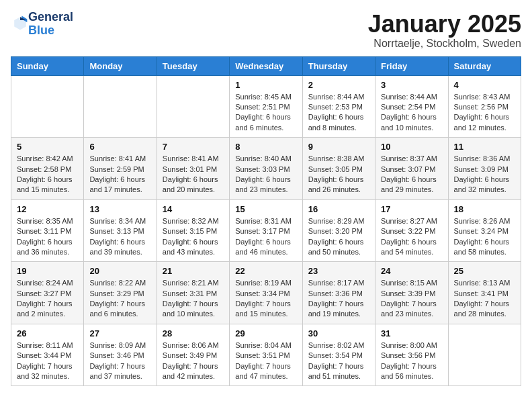  What do you see at coordinates (266, 361) in the screenshot?
I see `day-info: Sunrise: 8:04 AM Sunset: 3:51 PM Dayligh…` at bounding box center [266, 361].